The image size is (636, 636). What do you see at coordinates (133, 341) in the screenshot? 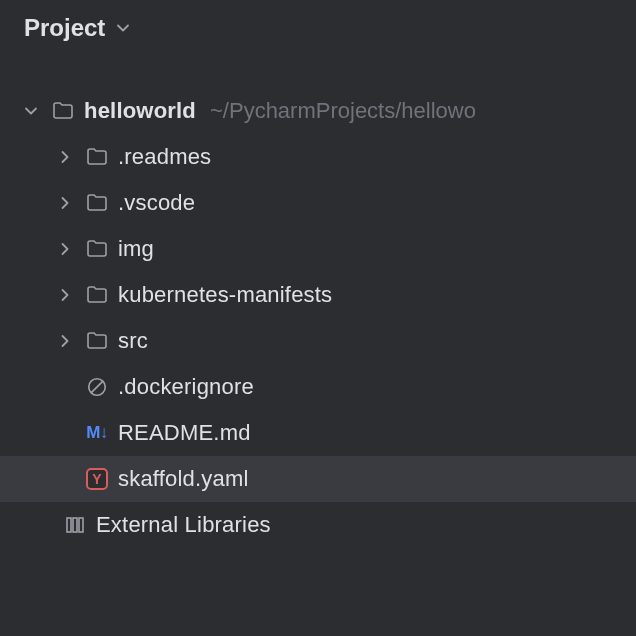
I see `tree-item-label: src` at bounding box center [133, 341].